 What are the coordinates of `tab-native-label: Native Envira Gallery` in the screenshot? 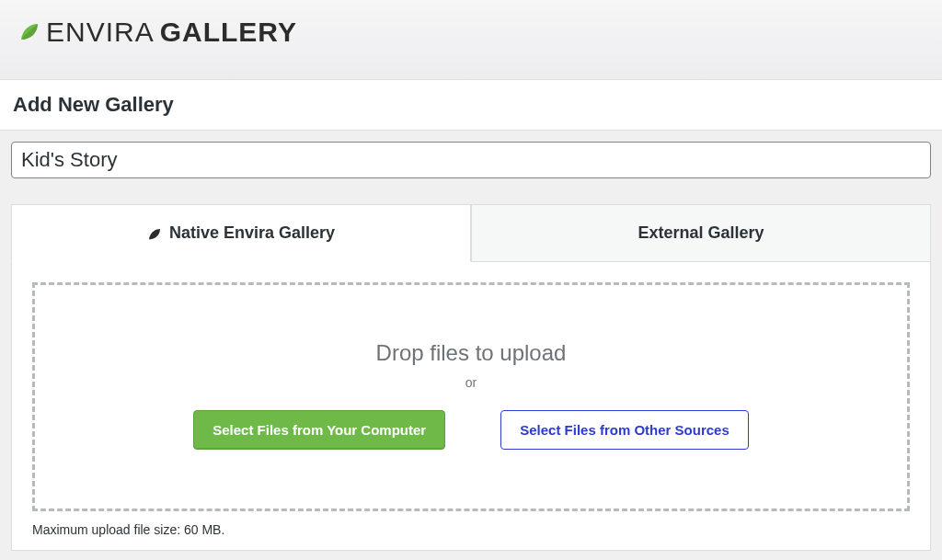 It's located at (252, 234).